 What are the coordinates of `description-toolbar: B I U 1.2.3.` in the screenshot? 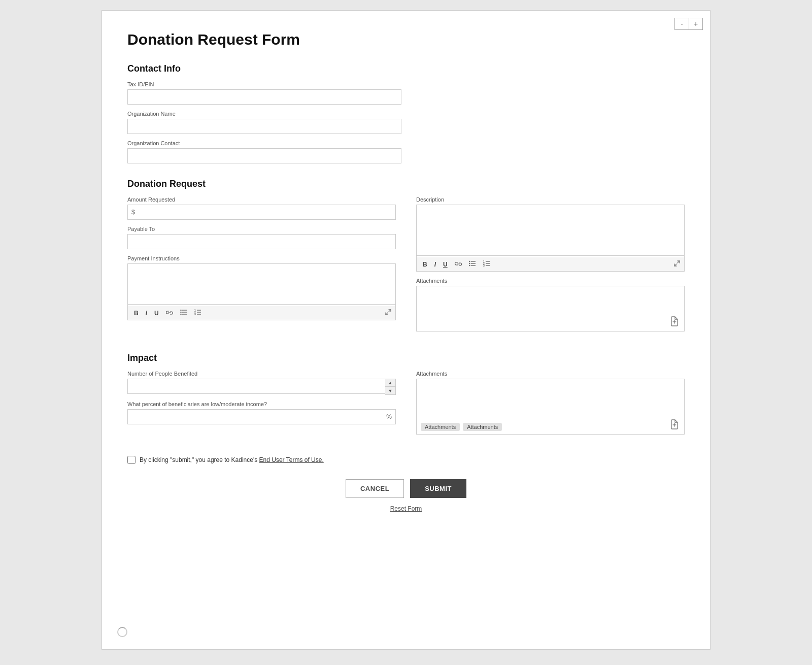 It's located at (550, 264).